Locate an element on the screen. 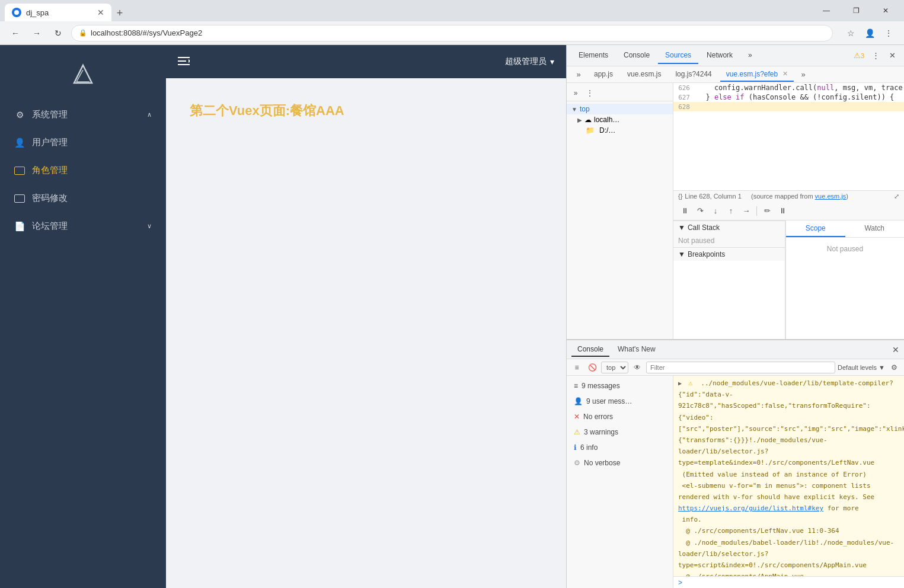  sidebar-item-role-mgmt: 角色管理 is located at coordinates (83, 171).